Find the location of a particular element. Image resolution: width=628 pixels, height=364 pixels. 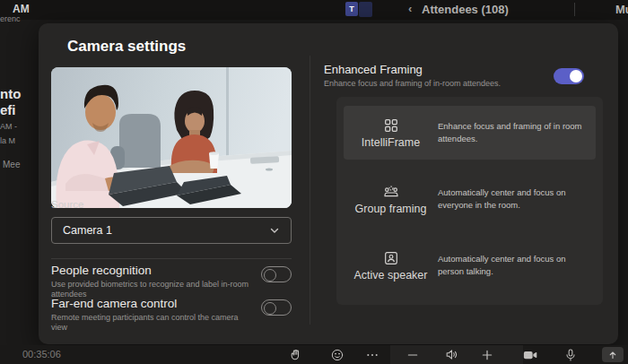

group-icon is located at coordinates (391, 192).